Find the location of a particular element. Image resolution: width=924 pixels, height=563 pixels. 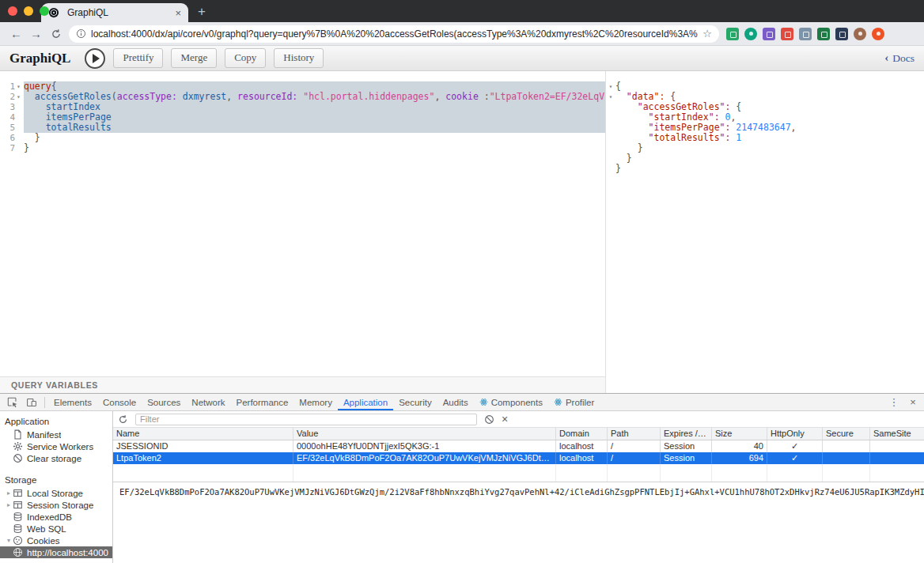

devtools-tab-elements: Elements is located at coordinates (73, 402).